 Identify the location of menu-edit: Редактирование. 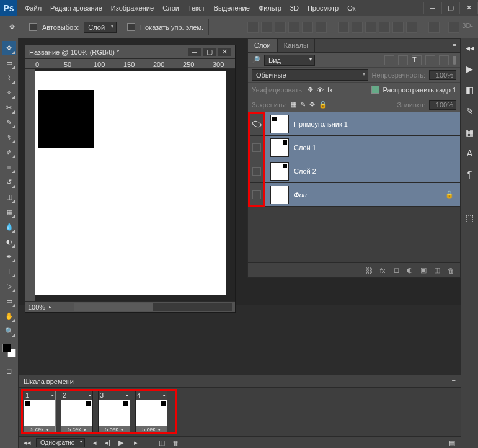
(76, 8).